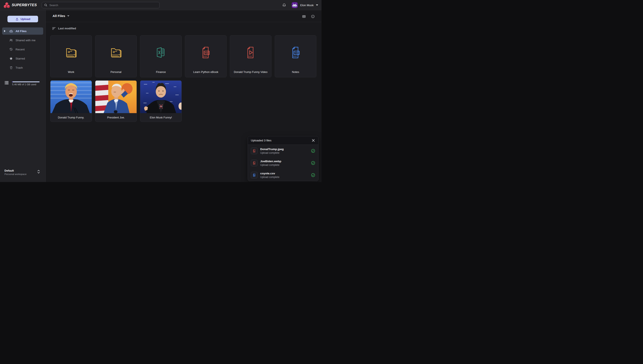 This screenshot has width=643, height=364. I want to click on sidebar-item-trash: Trash, so click(23, 68).